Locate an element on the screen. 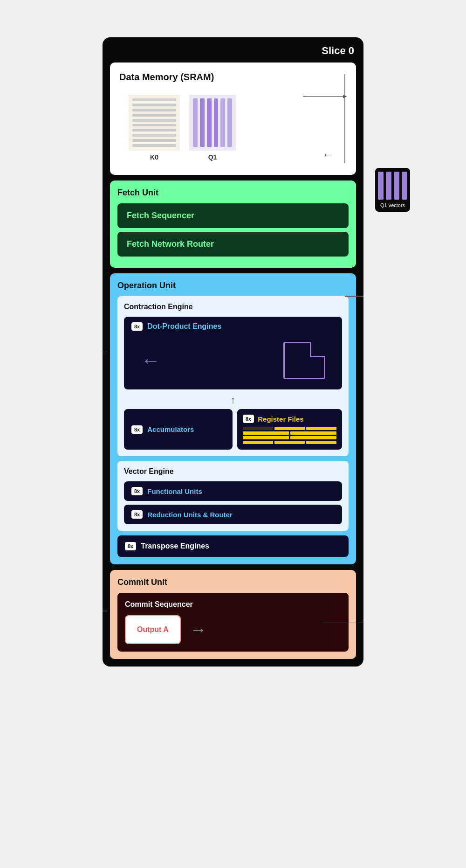  accumulator-badge: 8x is located at coordinates (137, 430).